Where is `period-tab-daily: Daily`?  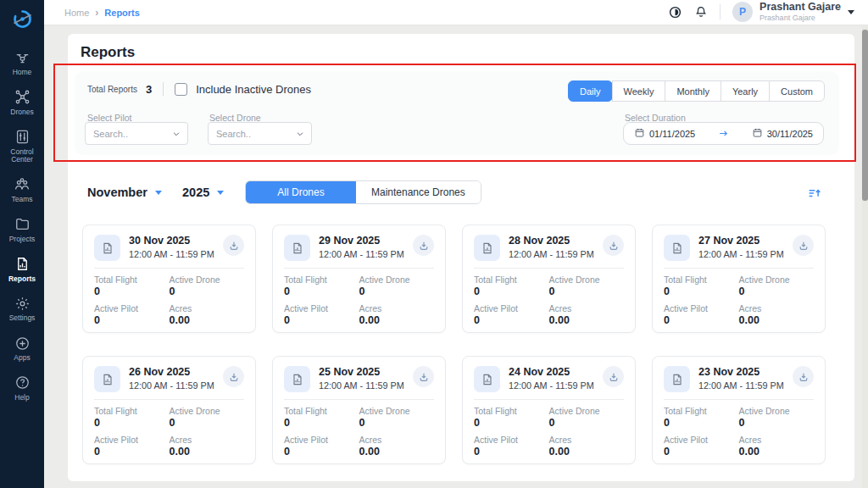 period-tab-daily: Daily is located at coordinates (590, 92).